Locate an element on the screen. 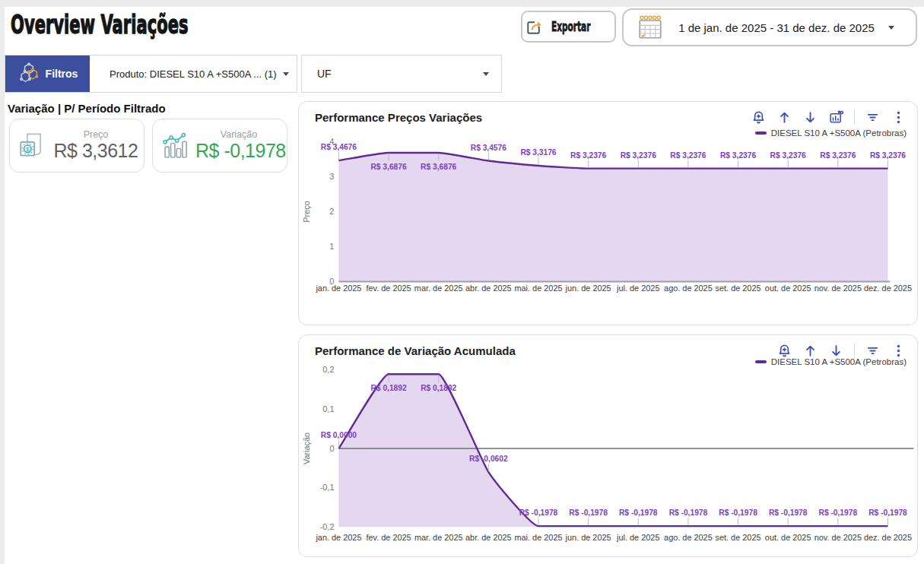  export-button: Exportar is located at coordinates (569, 27).